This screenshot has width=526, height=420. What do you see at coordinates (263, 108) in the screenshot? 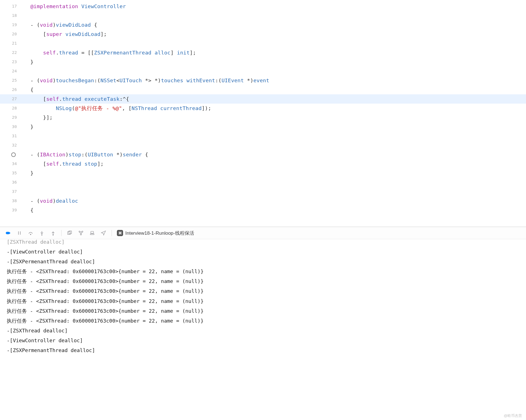
I see `code-line: 28 NSLog(@"执行任务 - %@", [NSThread current…` at bounding box center [263, 108].